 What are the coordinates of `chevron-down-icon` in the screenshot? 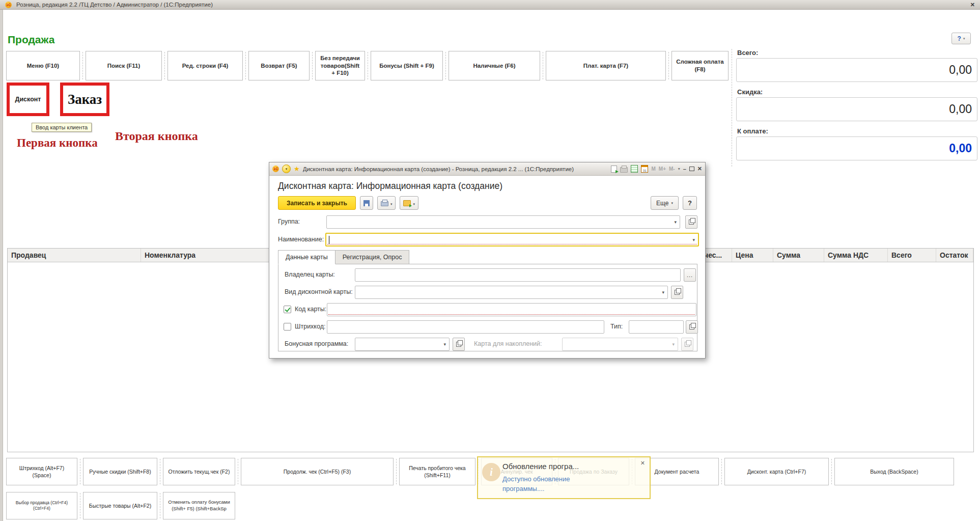 It's located at (414, 203).